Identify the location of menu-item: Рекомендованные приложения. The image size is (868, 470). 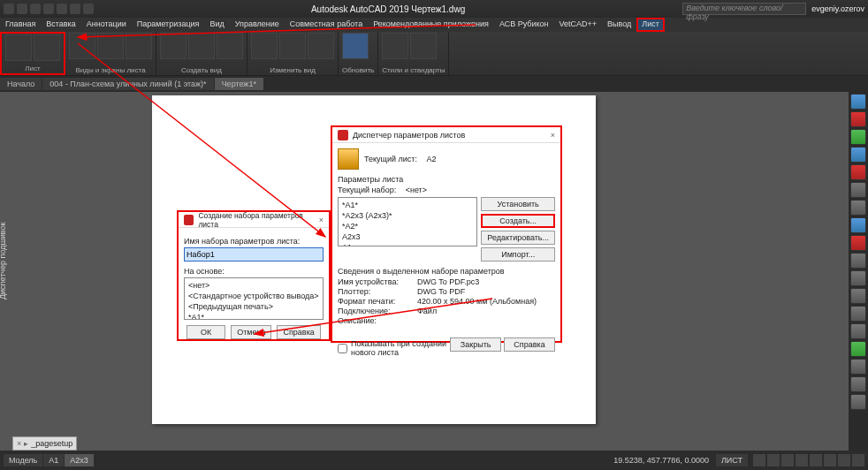
(431, 25).